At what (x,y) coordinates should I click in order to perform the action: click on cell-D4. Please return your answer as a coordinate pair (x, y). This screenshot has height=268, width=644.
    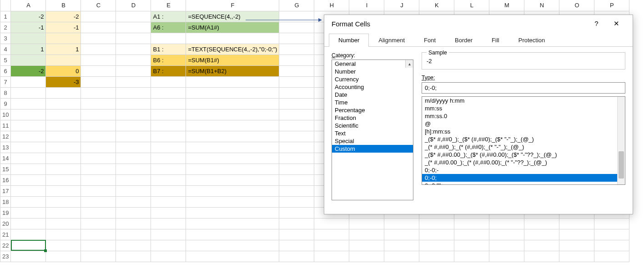
    Looking at the image, I should click on (134, 49).